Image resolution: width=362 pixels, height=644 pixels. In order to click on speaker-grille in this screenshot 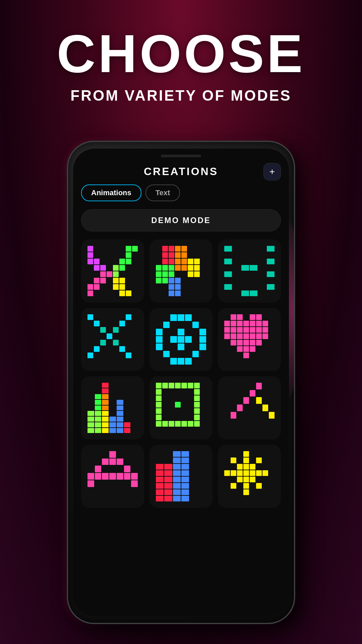, I will do `click(181, 156)`.